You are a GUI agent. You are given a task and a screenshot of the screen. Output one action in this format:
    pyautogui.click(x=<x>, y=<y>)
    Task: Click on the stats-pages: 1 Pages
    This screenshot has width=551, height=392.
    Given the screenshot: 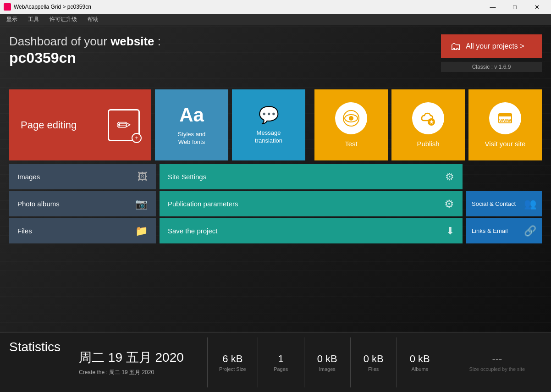 What is the action you would take?
    pyautogui.click(x=281, y=362)
    